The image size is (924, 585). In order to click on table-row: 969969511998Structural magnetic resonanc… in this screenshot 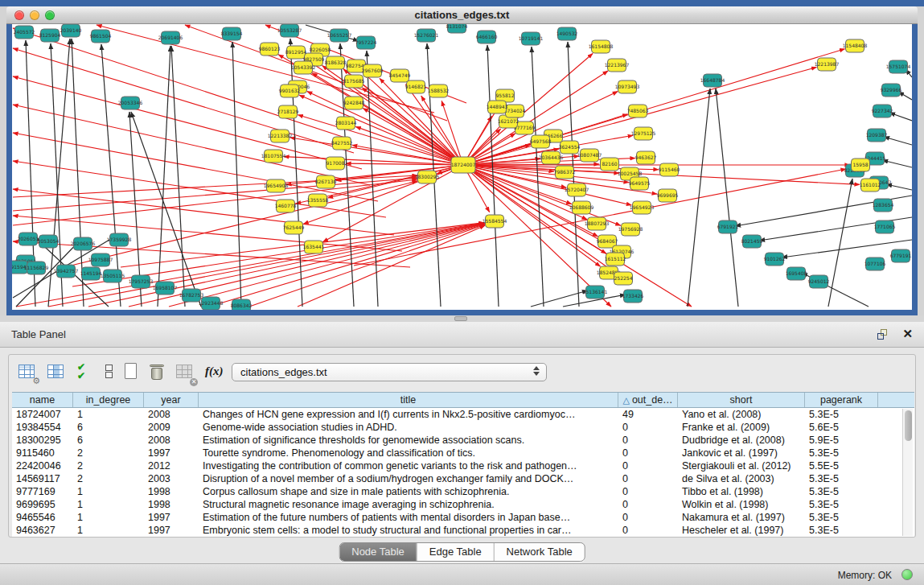, I will do `click(463, 505)`.